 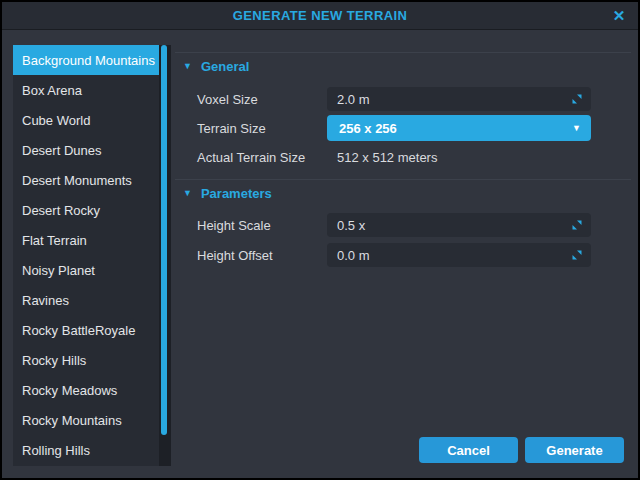 I want to click on chevron-down-icon: ▼, so click(x=576, y=128).